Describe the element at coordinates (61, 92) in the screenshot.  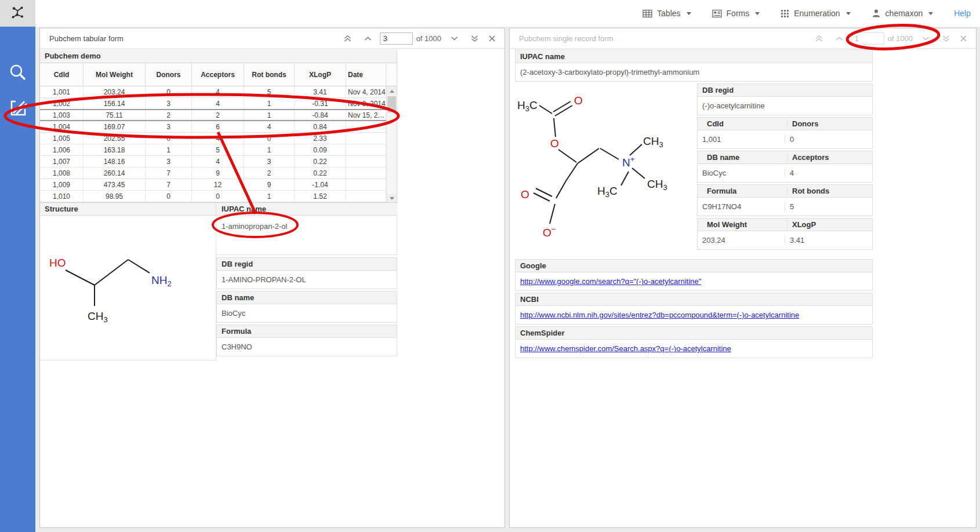
I see `grid-cell: 1,001` at that location.